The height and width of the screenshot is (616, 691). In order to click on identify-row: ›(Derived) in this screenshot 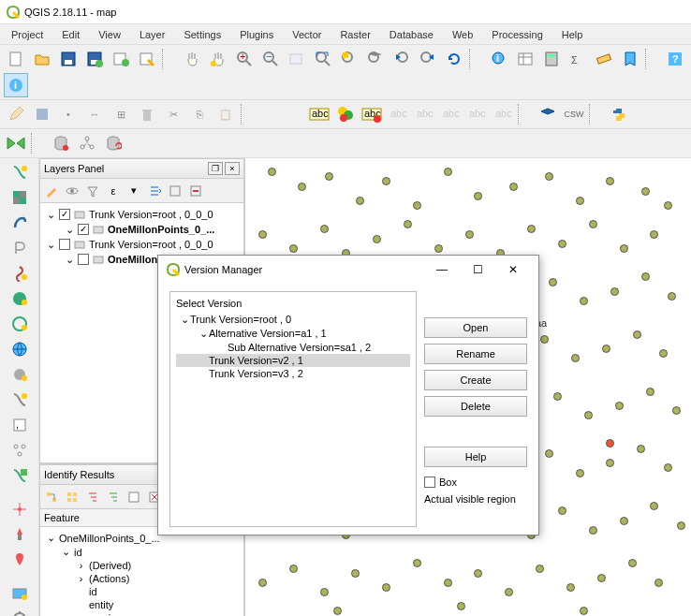, I will do `click(142, 565)`.